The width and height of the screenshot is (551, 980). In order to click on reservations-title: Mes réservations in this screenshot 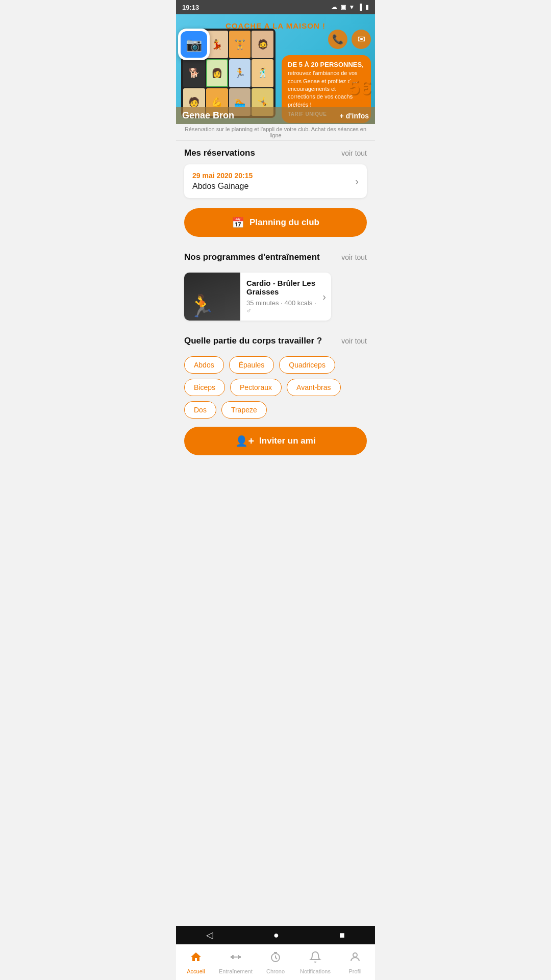, I will do `click(219, 153)`.